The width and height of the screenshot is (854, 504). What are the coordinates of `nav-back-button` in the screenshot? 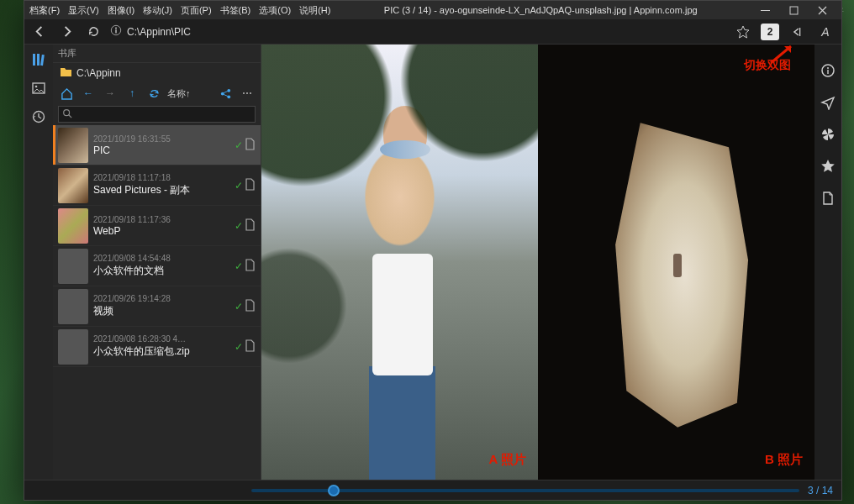 It's located at (40, 32).